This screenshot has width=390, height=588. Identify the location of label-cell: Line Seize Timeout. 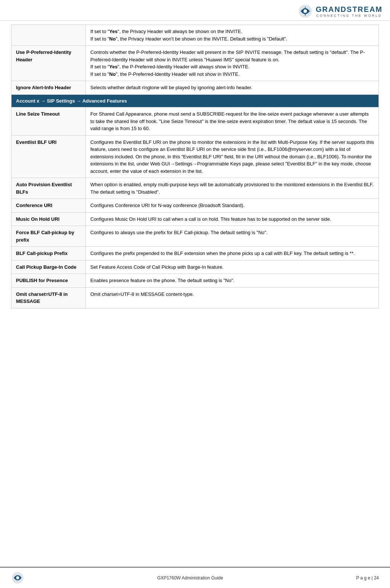
(49, 122).